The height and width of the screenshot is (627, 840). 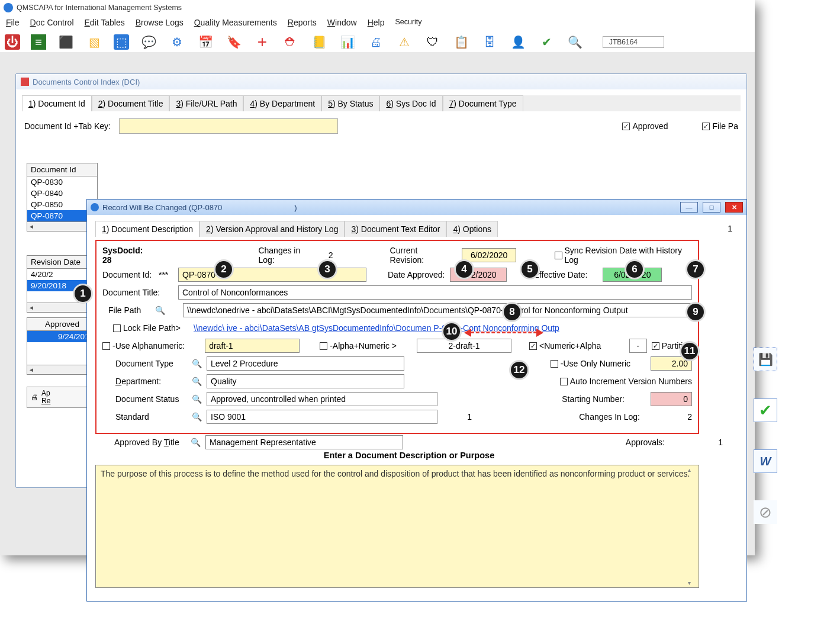 What do you see at coordinates (105, 22) in the screenshot?
I see `menu-edit-tables: Edit Tables` at bounding box center [105, 22].